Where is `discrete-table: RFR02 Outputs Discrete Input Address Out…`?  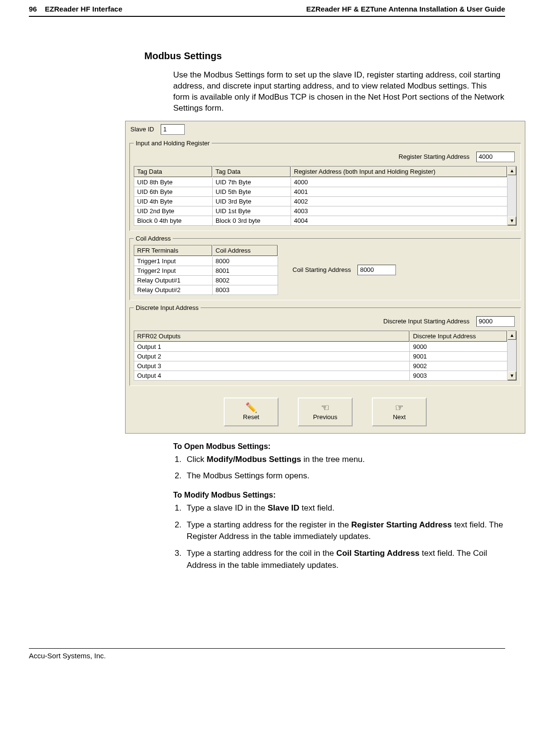
discrete-table: RFR02 Outputs Discrete Input Address Out… is located at coordinates (320, 356).